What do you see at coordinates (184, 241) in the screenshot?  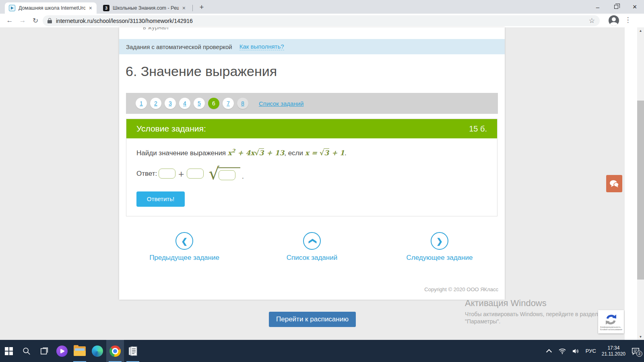 I see `chevron-left-icon: ❮` at bounding box center [184, 241].